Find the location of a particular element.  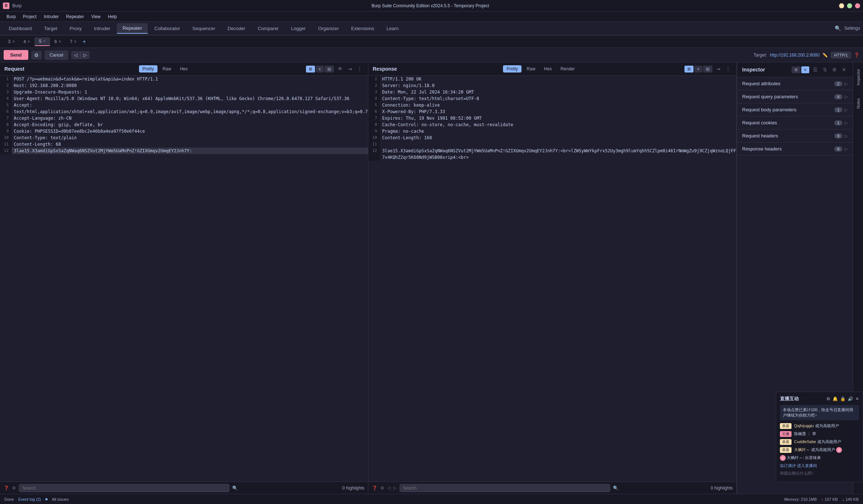

tab-intruder: Intruder is located at coordinates (102, 28).